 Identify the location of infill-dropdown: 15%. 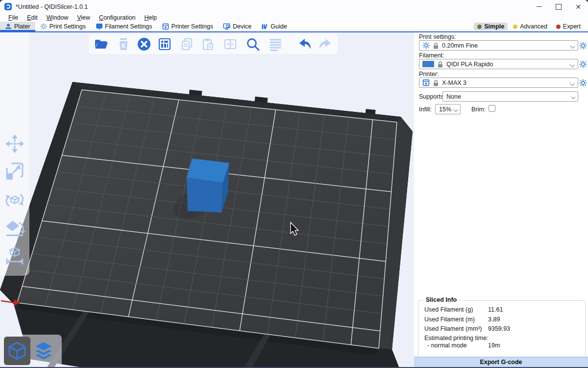
(448, 109).